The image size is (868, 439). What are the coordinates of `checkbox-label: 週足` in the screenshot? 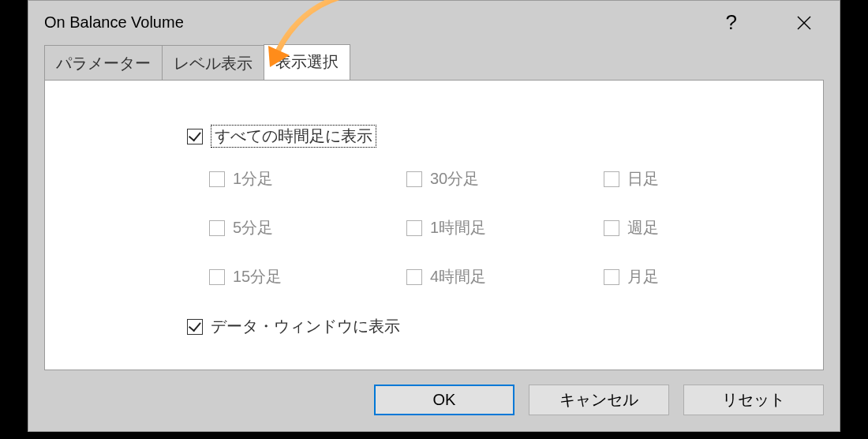 It's located at (643, 227).